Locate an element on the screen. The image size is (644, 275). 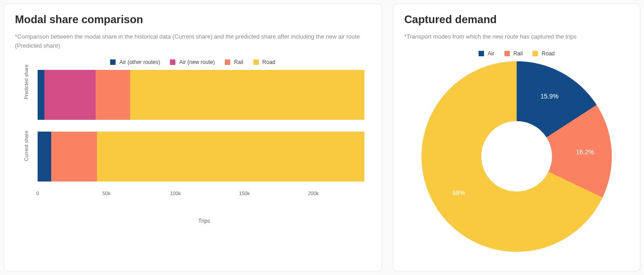
pie-label-road: 68% is located at coordinates (459, 193).